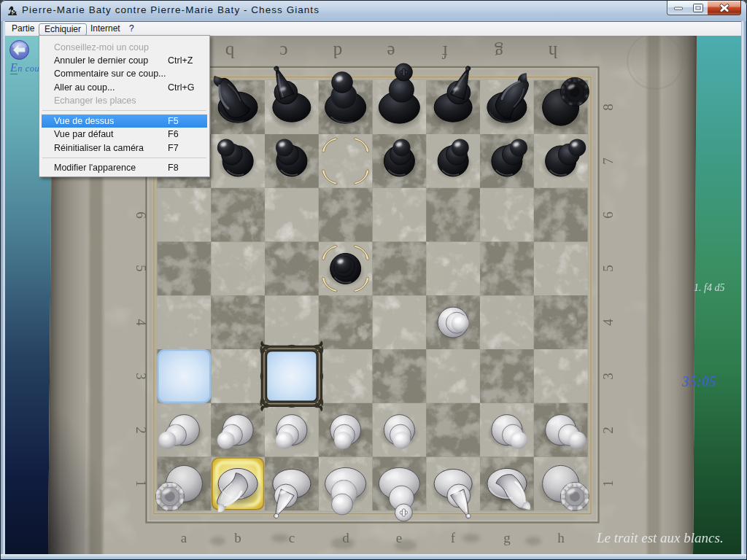 Image resolution: width=747 pixels, height=560 pixels. Describe the element at coordinates (699, 381) in the screenshot. I see `svg-text: 35:05` at that location.